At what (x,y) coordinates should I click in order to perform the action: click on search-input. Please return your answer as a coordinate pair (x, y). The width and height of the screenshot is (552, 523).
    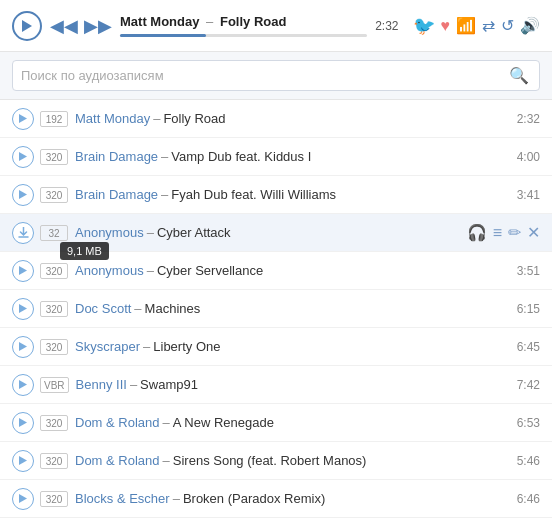
    Looking at the image, I should click on (264, 76).